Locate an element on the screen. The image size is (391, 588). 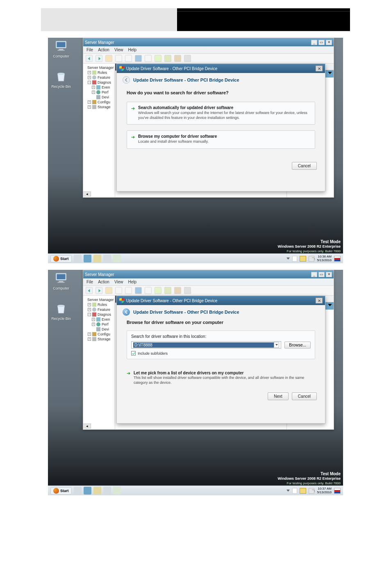
option-search-auto: ➔ Search automatically for updated drive… is located at coordinates (221, 113).